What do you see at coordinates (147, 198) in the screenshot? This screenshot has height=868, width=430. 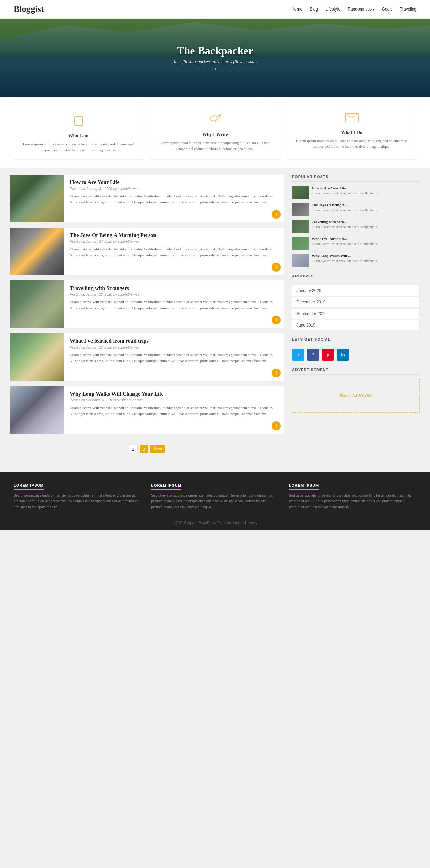 I see `post-card: How to Ace Your Life Posted on January 3…` at bounding box center [147, 198].